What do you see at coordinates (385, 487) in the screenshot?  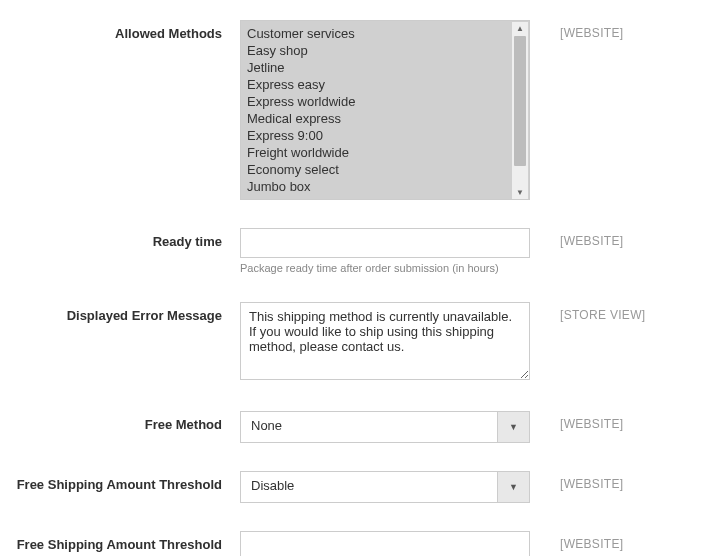 I see `field-free-threshold-enable: Disable ▼` at bounding box center [385, 487].